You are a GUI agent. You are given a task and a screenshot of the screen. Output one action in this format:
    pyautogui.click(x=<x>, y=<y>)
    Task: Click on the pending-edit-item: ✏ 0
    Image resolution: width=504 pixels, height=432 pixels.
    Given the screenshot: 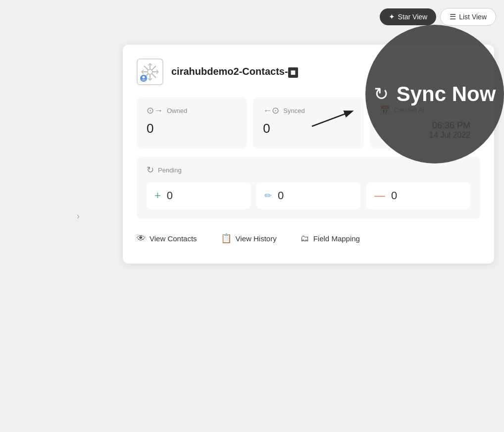 What is the action you would take?
    pyautogui.click(x=308, y=196)
    